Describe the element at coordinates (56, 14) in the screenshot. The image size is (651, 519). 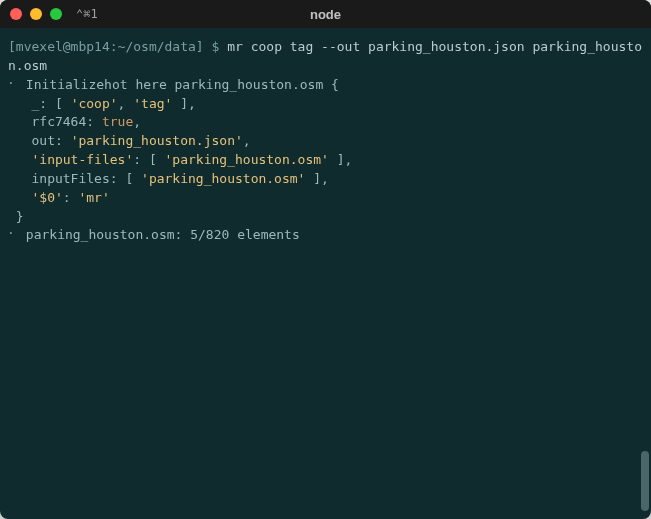
I see `zoom-icon` at that location.